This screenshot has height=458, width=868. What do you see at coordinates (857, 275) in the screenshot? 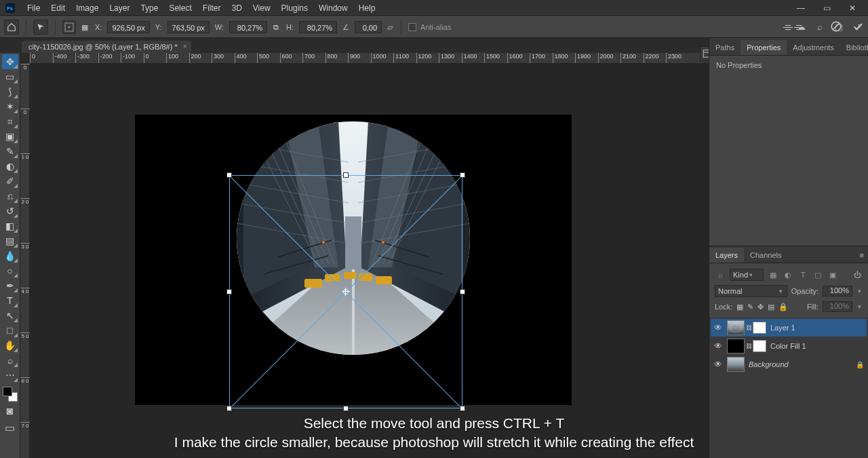
I see `filter-toggle-icon: ⏻` at bounding box center [857, 275].